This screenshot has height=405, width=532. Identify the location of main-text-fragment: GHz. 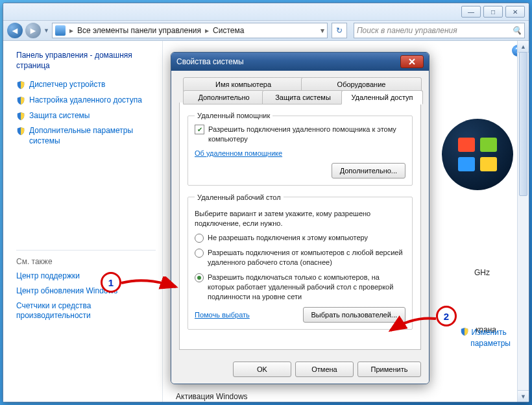
(482, 273).